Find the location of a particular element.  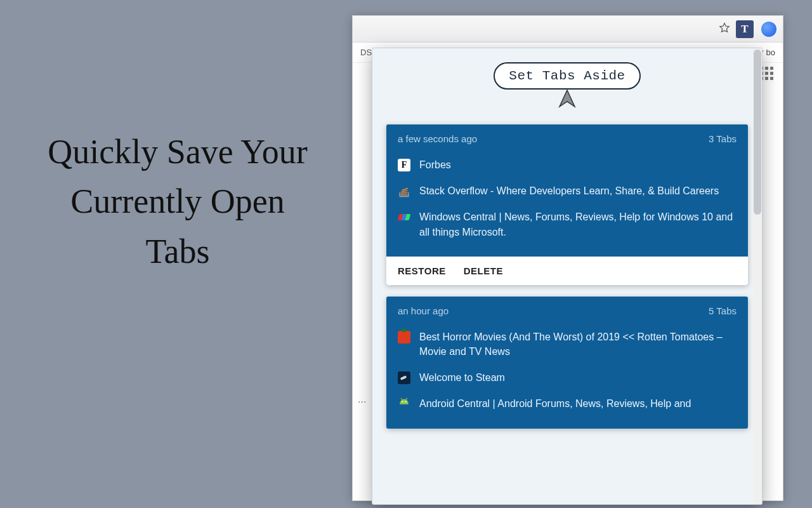

tab-group-card: a few seconds ago 3 Tabs F Forbes Stack … is located at coordinates (567, 204).